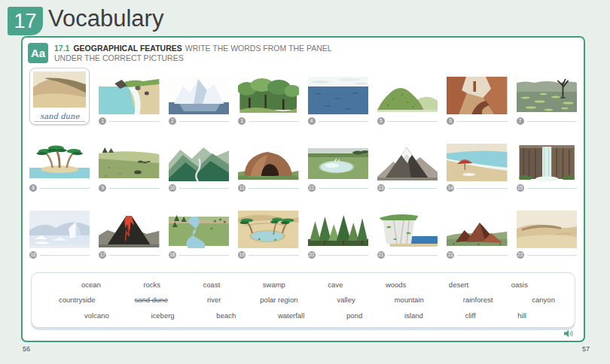 Image resolution: width=610 pixels, height=364 pixels. I want to click on panel-word: canyon, so click(544, 299).